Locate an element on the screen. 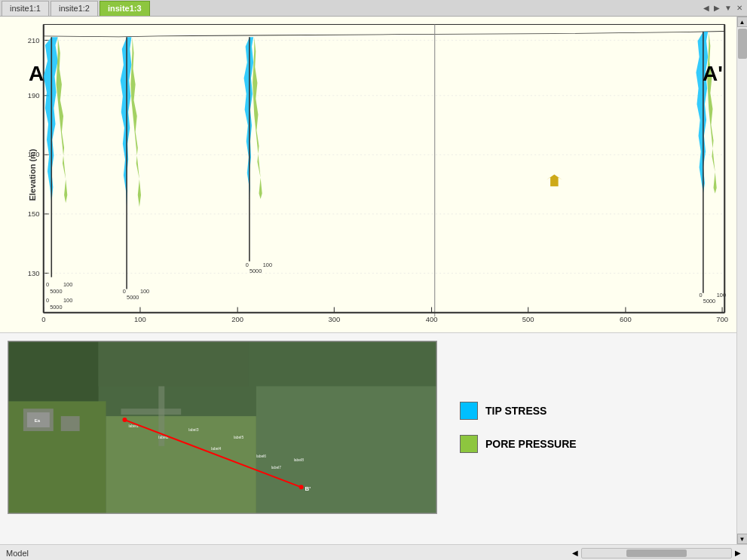  tab-navigation: ◀ ▶ ▼ ✕ is located at coordinates (724, 8).